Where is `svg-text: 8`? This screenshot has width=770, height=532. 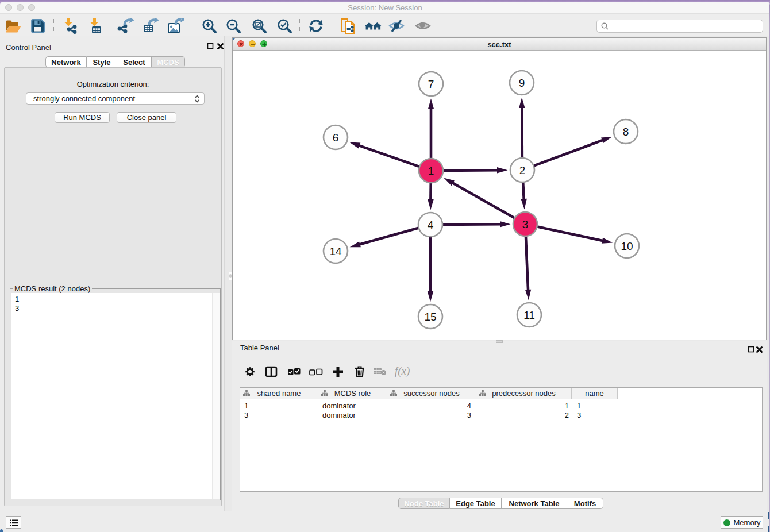
svg-text: 8 is located at coordinates (626, 132).